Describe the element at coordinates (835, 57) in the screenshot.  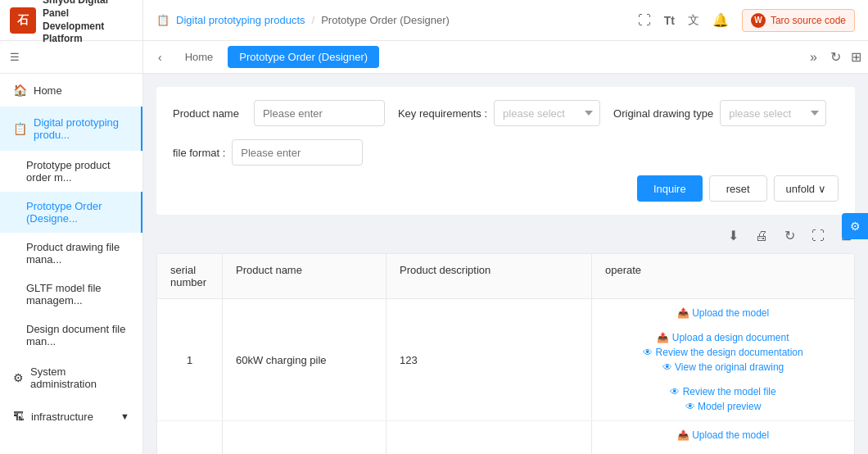
I see `refresh-tab-button: ↻` at that location.